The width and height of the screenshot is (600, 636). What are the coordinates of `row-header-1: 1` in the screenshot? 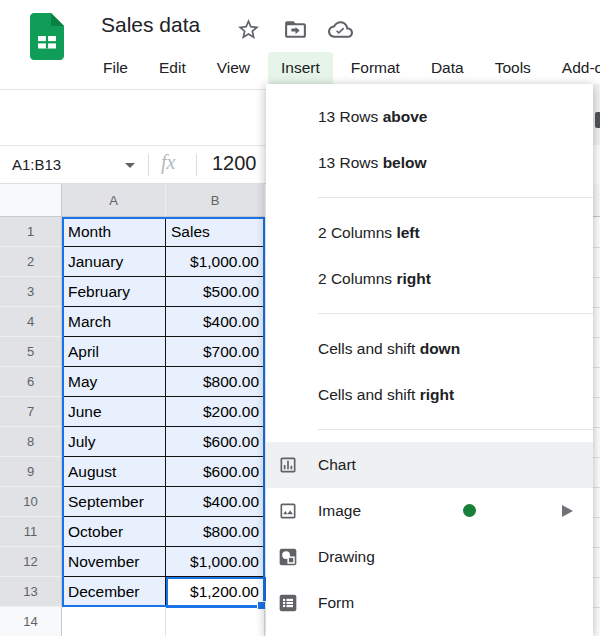 It's located at (31, 232).